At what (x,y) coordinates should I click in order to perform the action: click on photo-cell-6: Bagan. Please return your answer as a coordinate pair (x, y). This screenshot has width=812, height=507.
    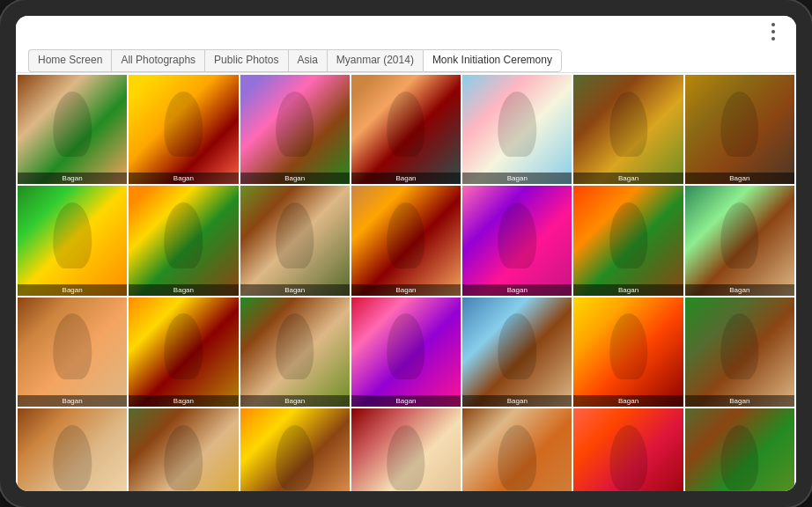
    Looking at the image, I should click on (628, 129).